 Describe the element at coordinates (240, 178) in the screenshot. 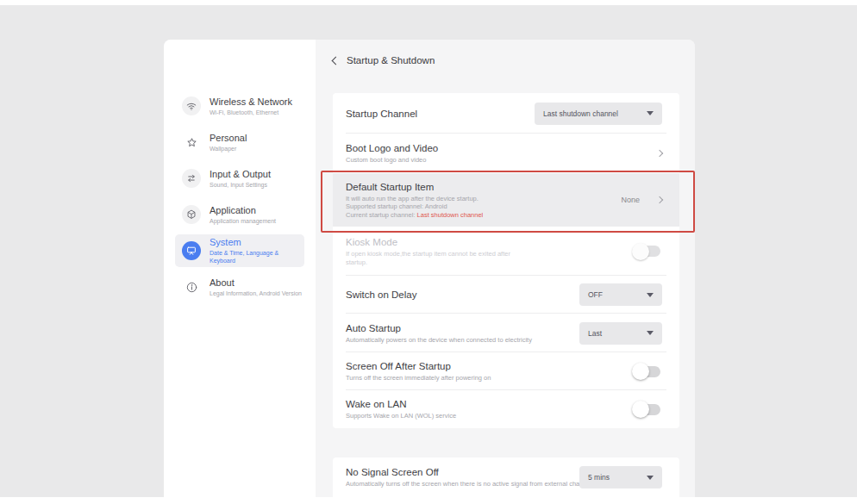

I see `sidebar-item-input-output: Input & Output Sound, Input Settings` at that location.